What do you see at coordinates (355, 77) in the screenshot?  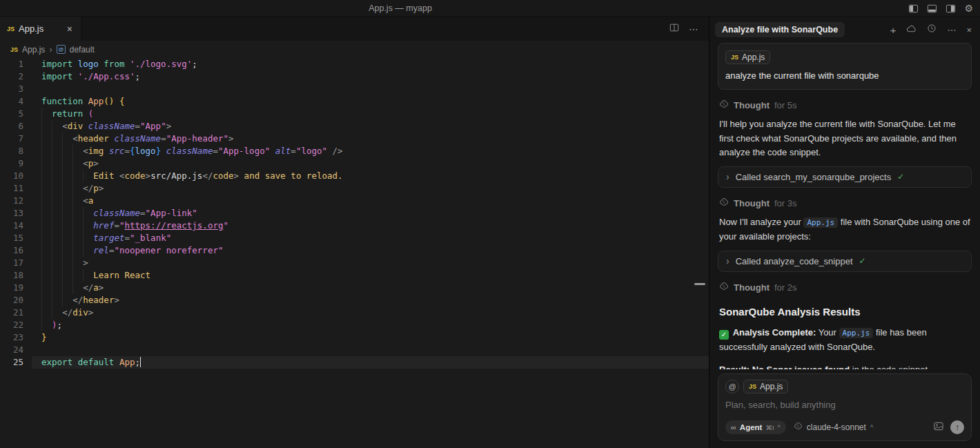 I see `code-line: 2import './App.css';` at bounding box center [355, 77].